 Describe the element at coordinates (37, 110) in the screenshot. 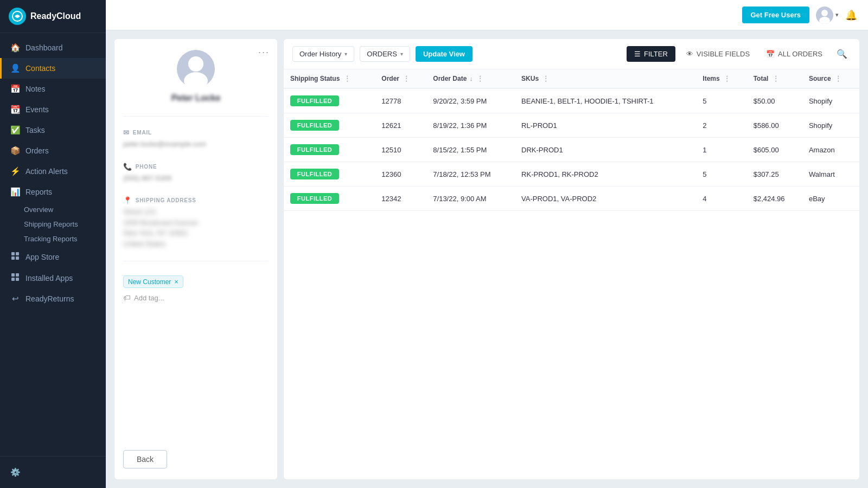

I see `sidebar-item-label: Events` at that location.